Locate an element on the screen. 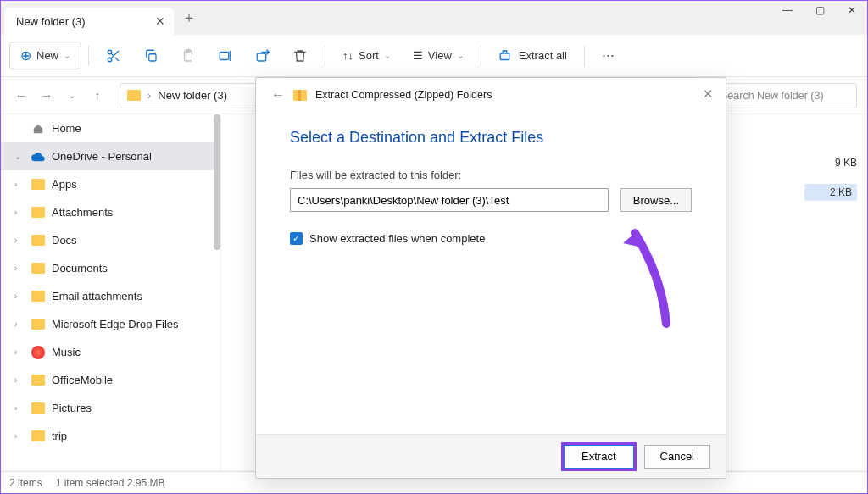 This screenshot has width=868, height=494. sidebar-onedrive-label: OneDrive - Personal is located at coordinates (102, 156).